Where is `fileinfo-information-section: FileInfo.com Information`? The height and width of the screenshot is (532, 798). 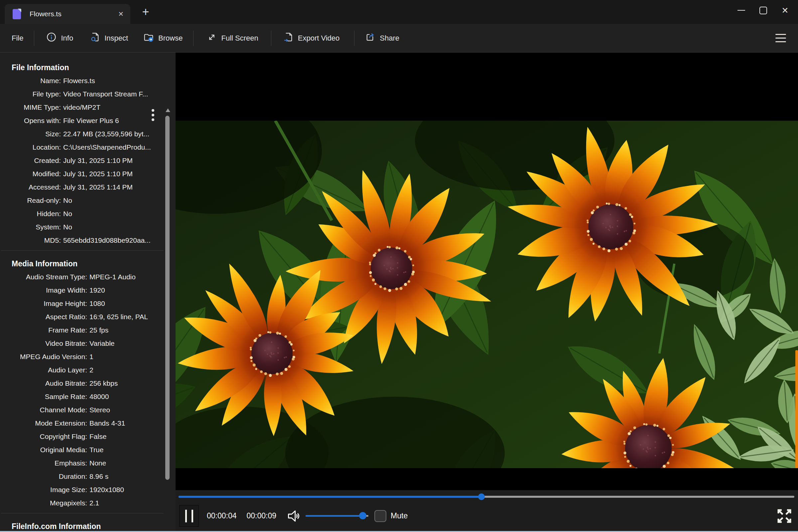 fileinfo-information-section: FileInfo.com Information is located at coordinates (88, 527).